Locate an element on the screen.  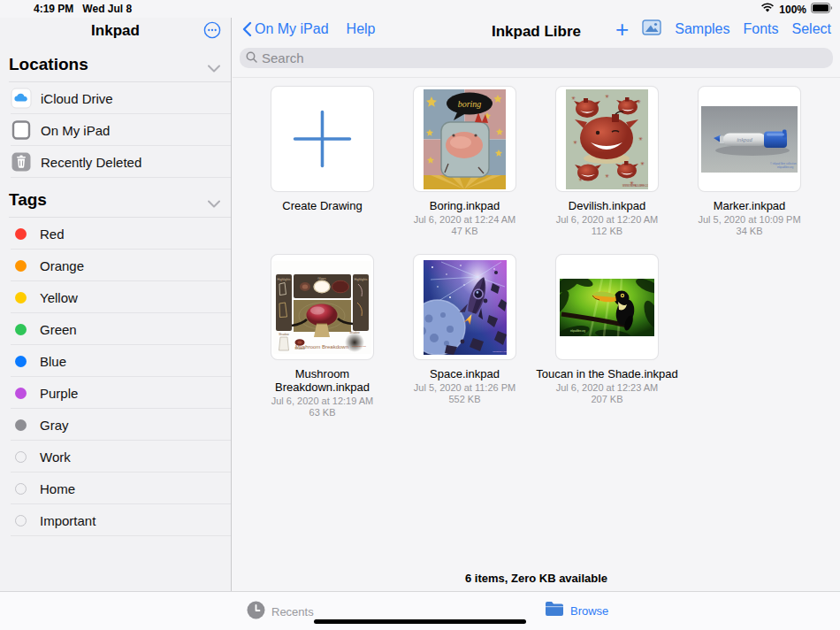
marker-thumbnail-image: inkpad © inkpad libre collection inkpadl… is located at coordinates (750, 140).